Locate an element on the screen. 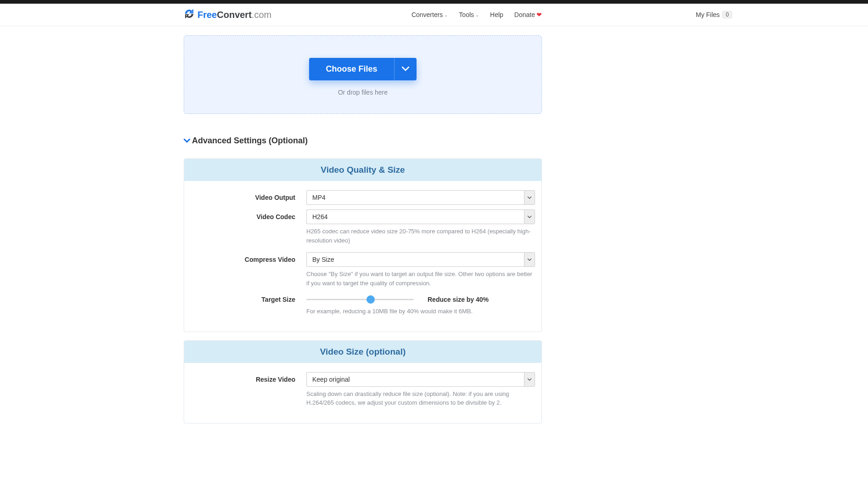  heart-icon: ❤ is located at coordinates (539, 15).